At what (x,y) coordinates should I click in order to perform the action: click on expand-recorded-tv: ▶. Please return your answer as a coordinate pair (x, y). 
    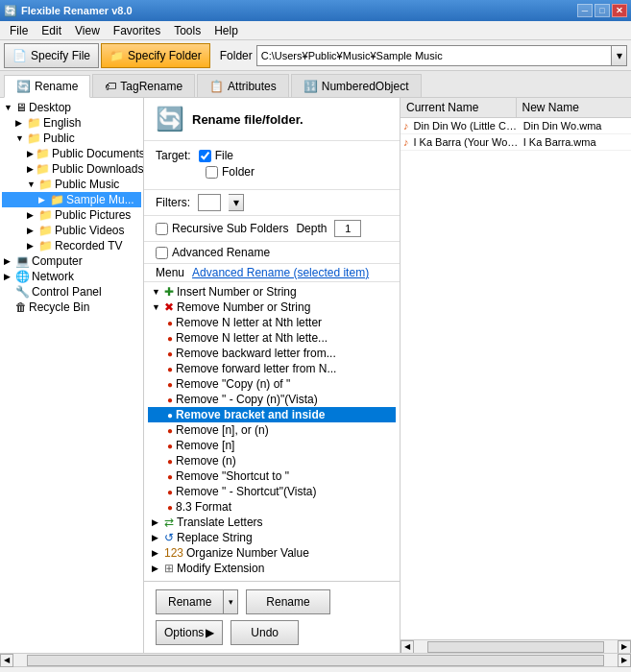
    Looking at the image, I should click on (32, 246).